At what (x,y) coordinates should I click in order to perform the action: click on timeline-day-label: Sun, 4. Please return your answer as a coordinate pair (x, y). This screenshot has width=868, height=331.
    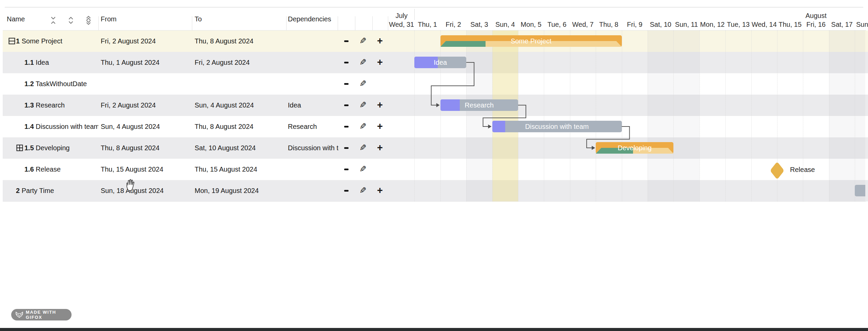
    Looking at the image, I should click on (505, 24).